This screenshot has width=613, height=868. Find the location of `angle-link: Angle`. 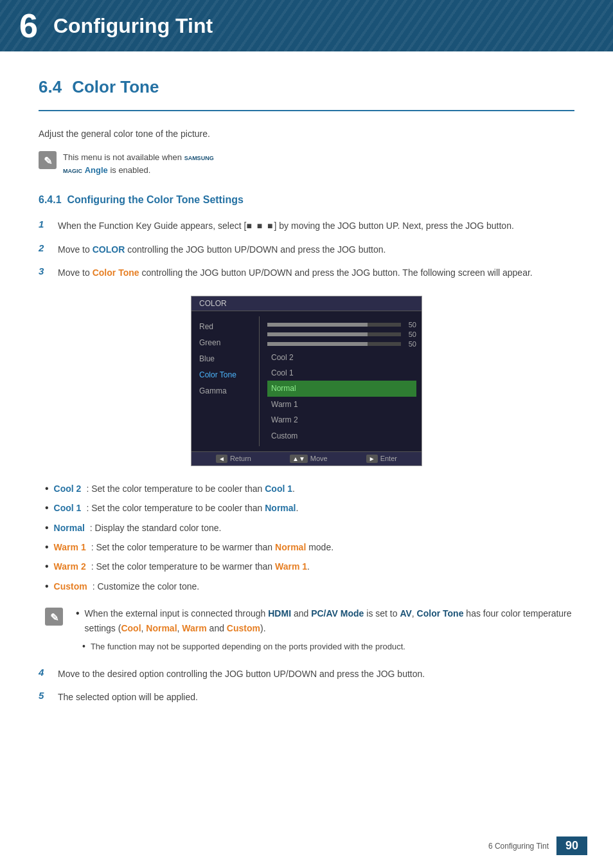

angle-link: Angle is located at coordinates (96, 170).